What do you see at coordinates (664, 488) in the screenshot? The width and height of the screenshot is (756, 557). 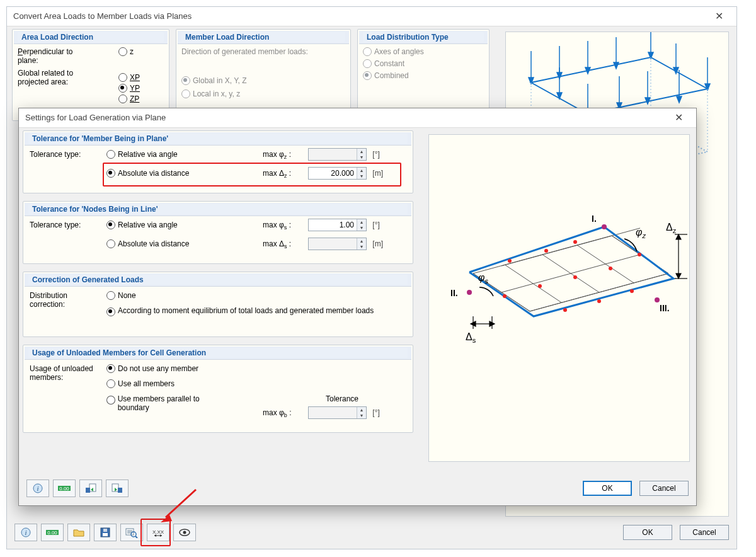 I see `inner-cancel-button: Cancel` at bounding box center [664, 488].